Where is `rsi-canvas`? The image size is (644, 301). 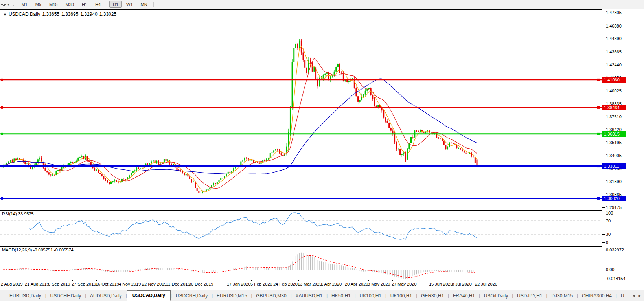
rsi-canvas is located at coordinates (301, 228).